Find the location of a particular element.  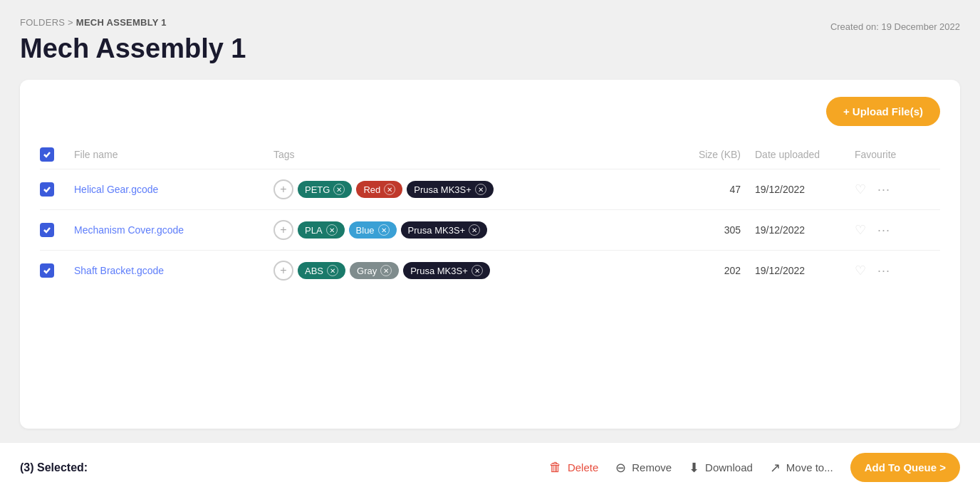

table-row: Shaft Bracket.gcode+ABS ✕Gray ✕Prusa MK3… is located at coordinates (490, 271).